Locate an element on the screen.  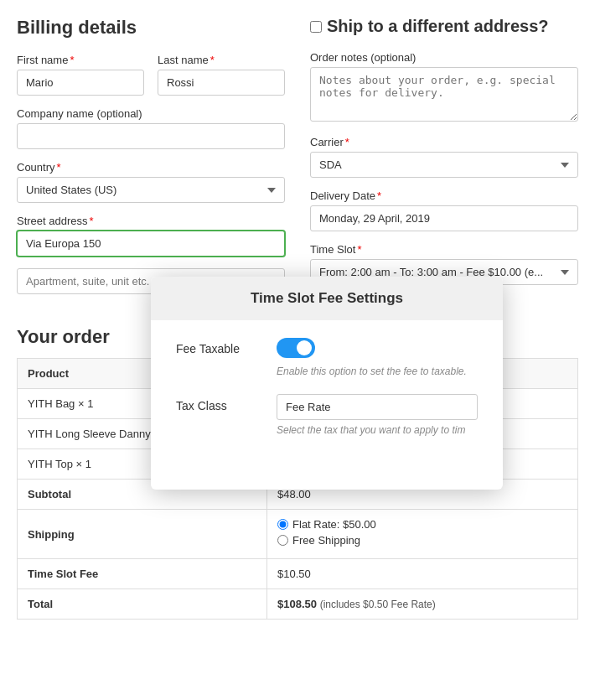
fee-taxable-hint: Enable this option to set the fee to tax… is located at coordinates (377, 371).